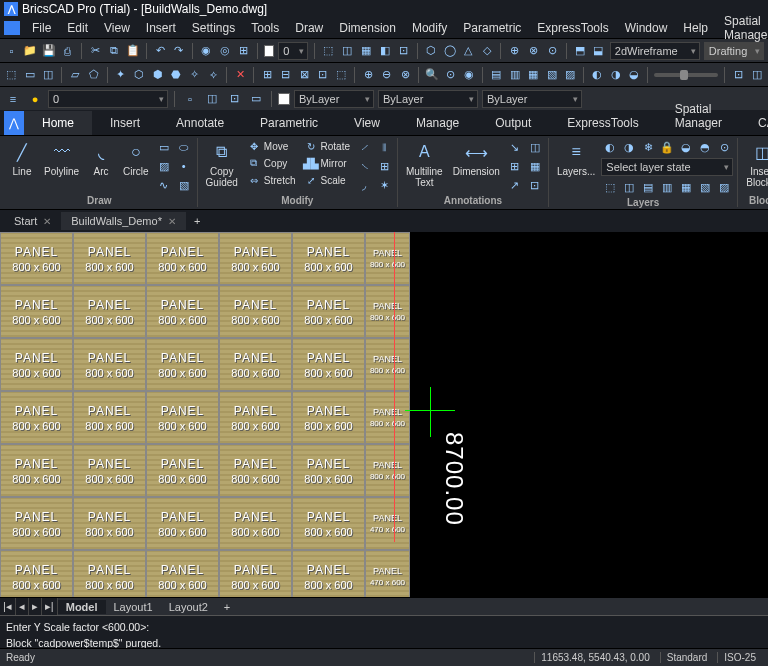 Image resolution: width=768 pixels, height=666 pixels. I want to click on rect-icon: ▭, so click(164, 147).